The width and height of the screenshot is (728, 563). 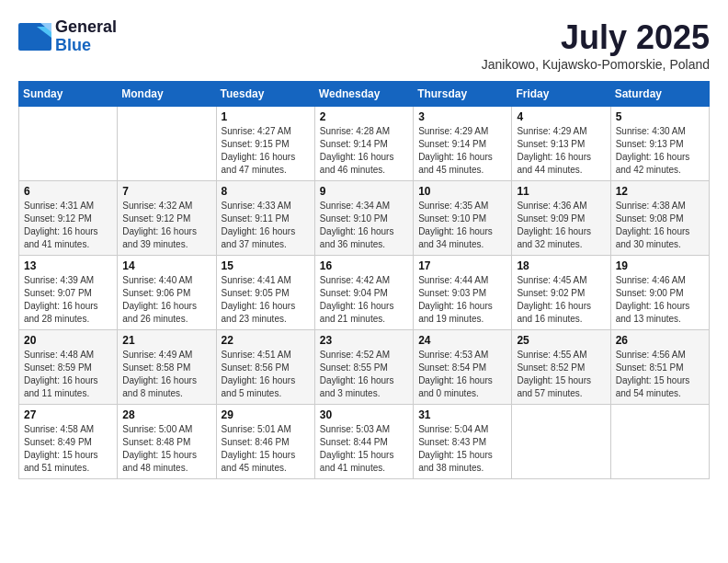 What do you see at coordinates (167, 219) in the screenshot?
I see `calendar-cell: 7Sunrise: 4:32 AM Sunset: 9:12 PM Daylig…` at bounding box center [167, 219].